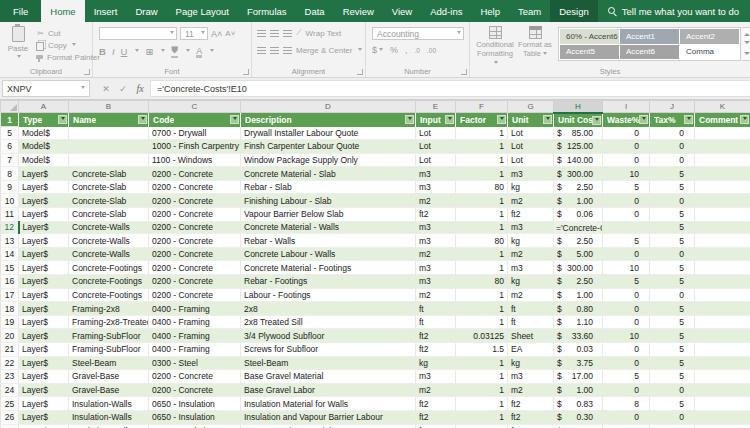  I want to click on cell: 10, so click(626, 336).